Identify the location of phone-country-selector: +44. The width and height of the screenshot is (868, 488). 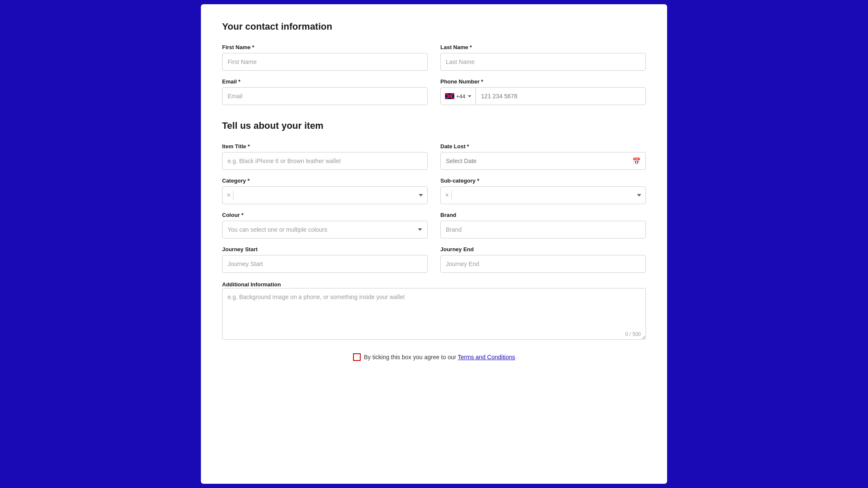
(459, 96).